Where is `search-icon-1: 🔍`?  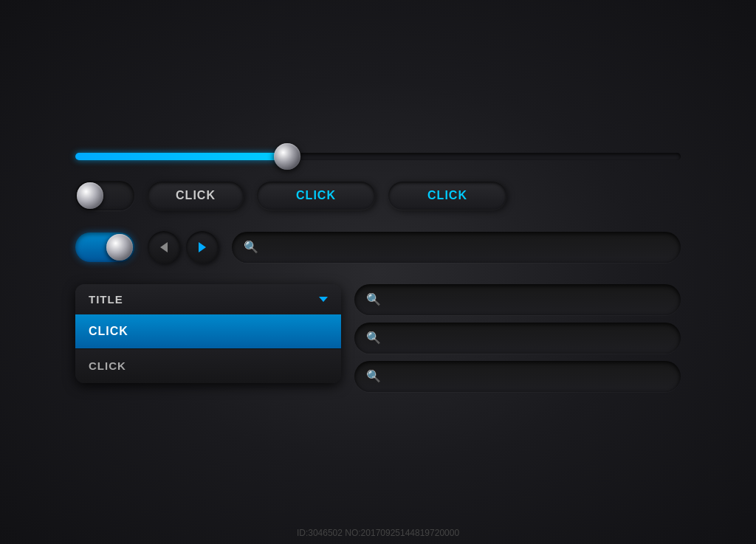 search-icon-1: 🔍 is located at coordinates (251, 247).